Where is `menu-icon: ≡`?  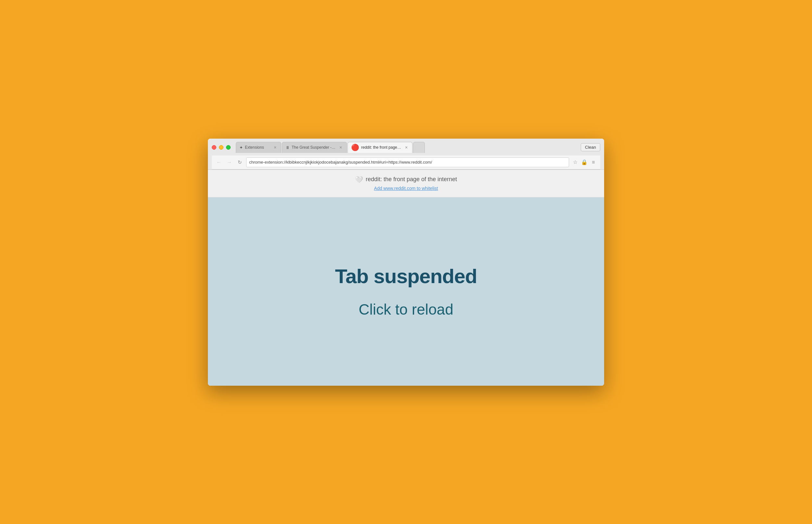 menu-icon: ≡ is located at coordinates (594, 163).